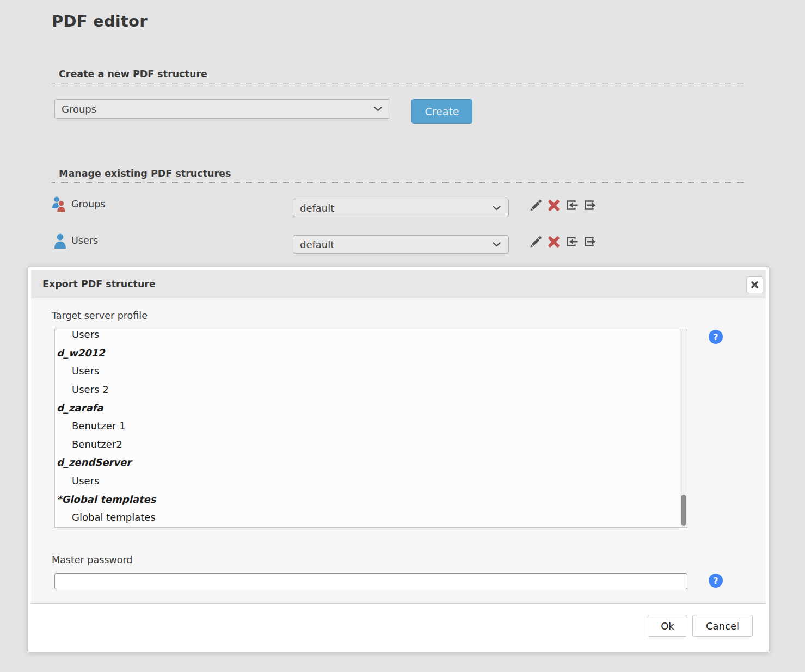 Image resolution: width=805 pixels, height=672 pixels. I want to click on ok-button: Ok, so click(667, 626).